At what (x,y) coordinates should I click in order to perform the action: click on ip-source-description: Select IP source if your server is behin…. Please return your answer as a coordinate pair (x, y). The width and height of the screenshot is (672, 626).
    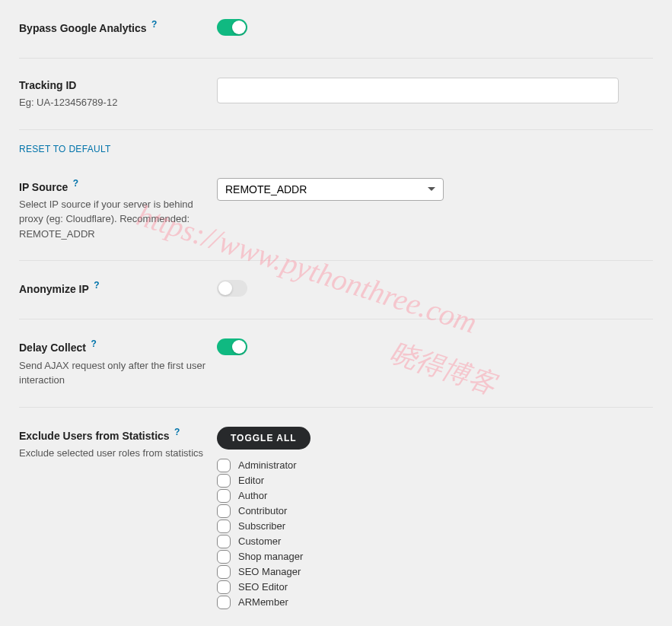
    Looking at the image, I should click on (118, 219).